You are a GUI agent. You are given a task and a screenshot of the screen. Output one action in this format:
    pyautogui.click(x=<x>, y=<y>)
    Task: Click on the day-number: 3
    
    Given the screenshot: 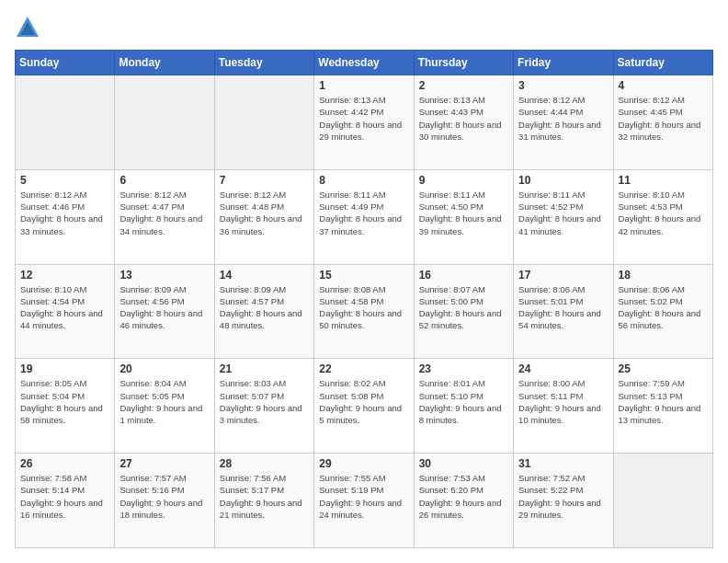 What is the action you would take?
    pyautogui.click(x=563, y=86)
    